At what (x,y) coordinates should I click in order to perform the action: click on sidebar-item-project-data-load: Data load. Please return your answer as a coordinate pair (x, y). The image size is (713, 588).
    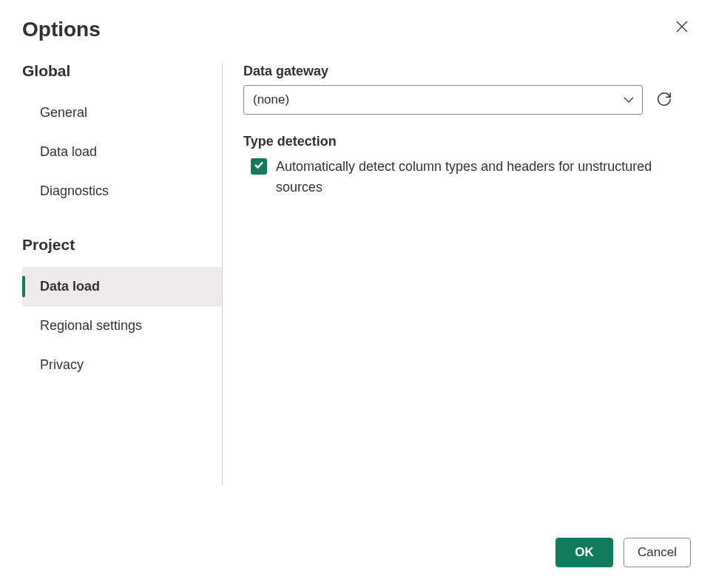
    Looking at the image, I should click on (122, 287).